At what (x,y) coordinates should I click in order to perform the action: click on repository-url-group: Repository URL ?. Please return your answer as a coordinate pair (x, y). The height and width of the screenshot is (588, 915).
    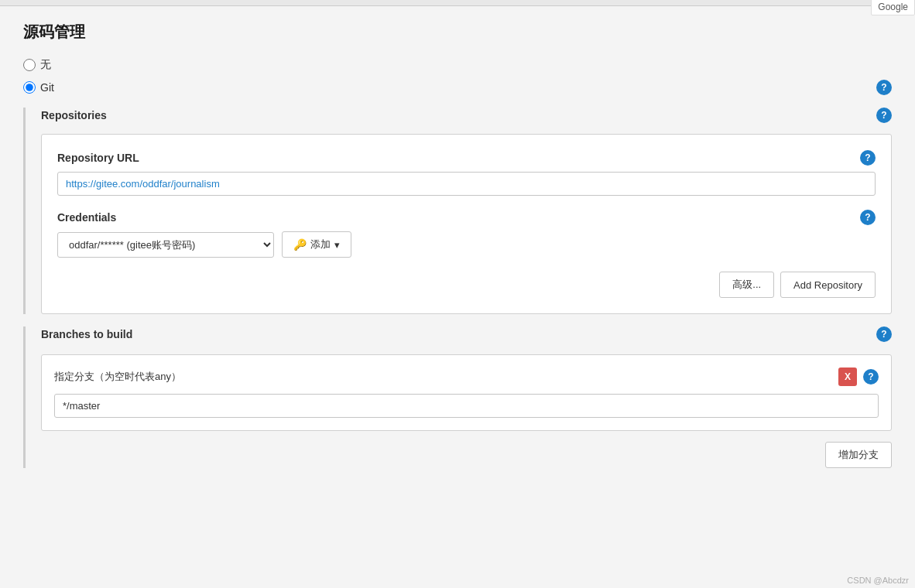
    Looking at the image, I should click on (466, 173).